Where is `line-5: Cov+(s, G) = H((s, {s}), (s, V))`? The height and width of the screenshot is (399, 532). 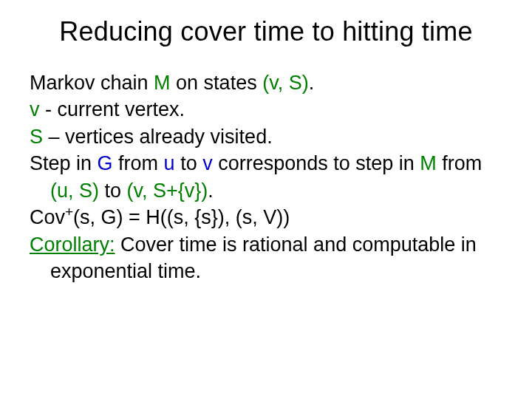 line-5: Cov+(s, G) = H((s, {s}), (s, V)) is located at coordinates (266, 217).